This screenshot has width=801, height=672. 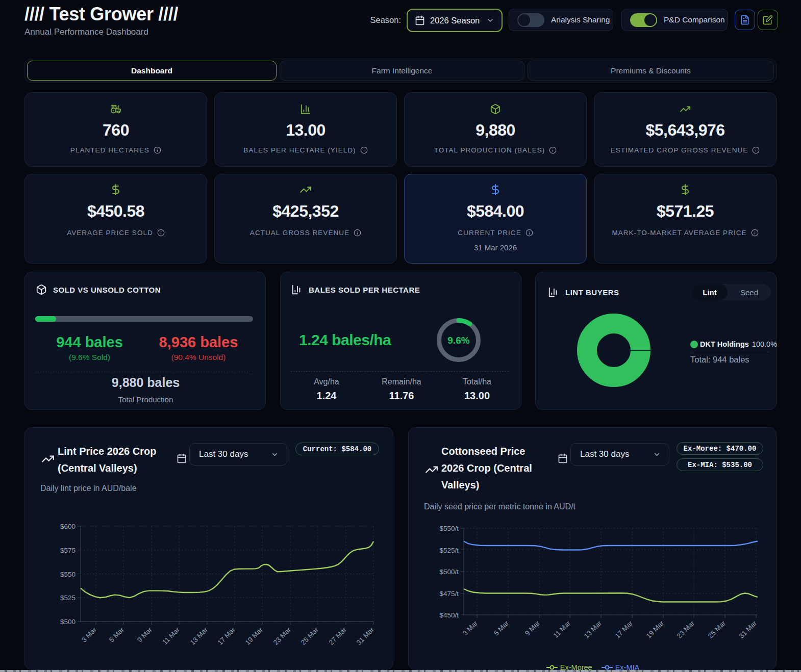 I want to click on svg-text: $550/t, so click(x=449, y=528).